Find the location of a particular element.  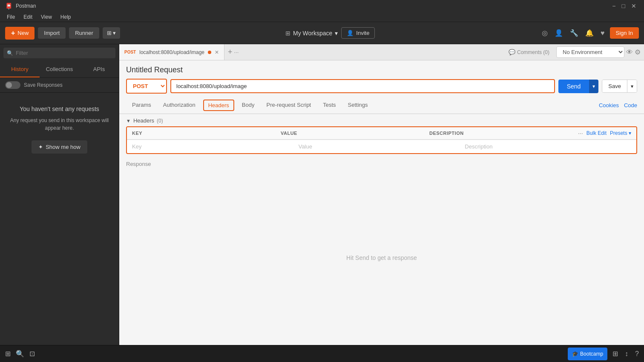

title-bar: 📮 Postman − □ ✕ is located at coordinates (322, 6).